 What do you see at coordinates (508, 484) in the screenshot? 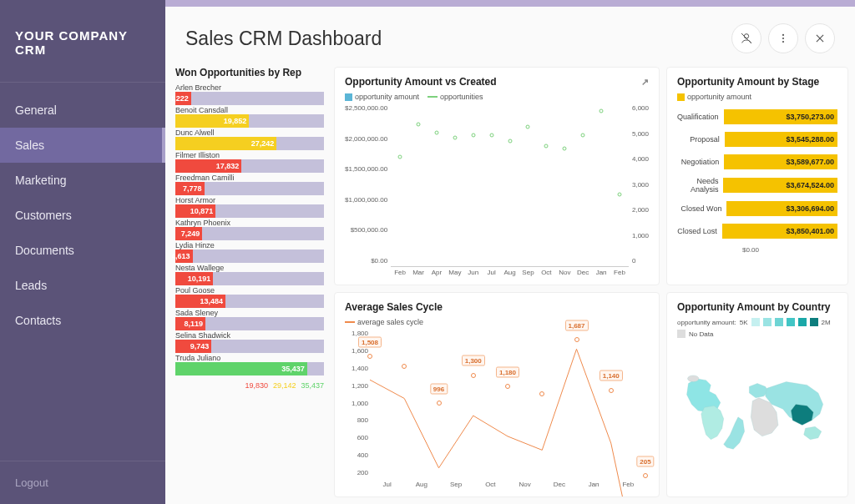
I see `x-axis: JulAugSepOctNovDecJanFeb` at bounding box center [508, 484].